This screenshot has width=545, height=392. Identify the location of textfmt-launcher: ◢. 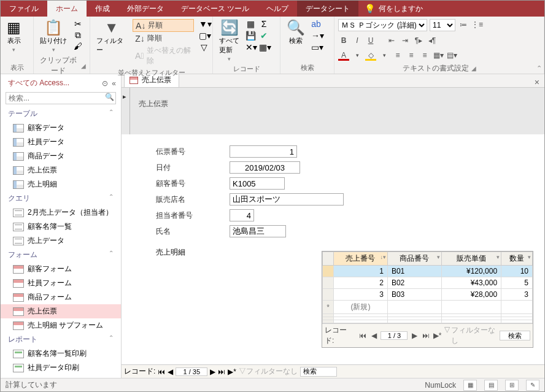
(474, 69).